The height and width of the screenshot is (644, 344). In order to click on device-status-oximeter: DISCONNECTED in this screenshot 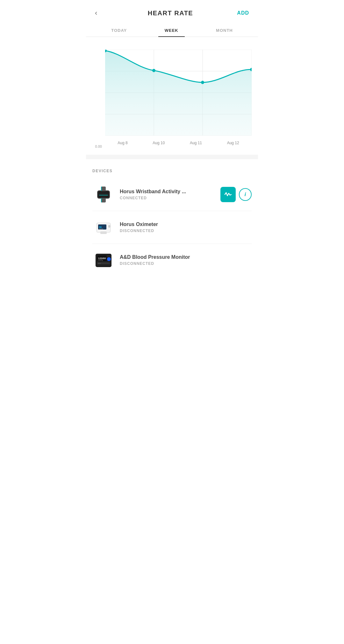, I will do `click(186, 231)`.